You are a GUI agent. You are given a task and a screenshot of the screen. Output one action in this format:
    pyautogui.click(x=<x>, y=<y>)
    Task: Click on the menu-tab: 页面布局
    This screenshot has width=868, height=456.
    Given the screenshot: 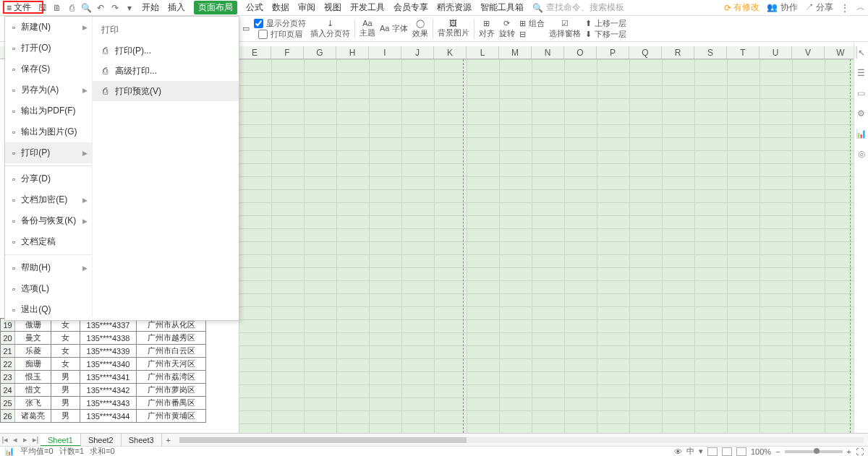 What is the action you would take?
    pyautogui.click(x=216, y=7)
    